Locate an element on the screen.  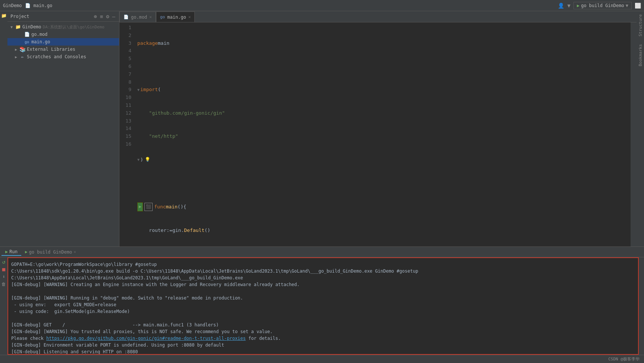
code-line-4: "github.com/gin-gonic/gin" is located at coordinates (382, 114).